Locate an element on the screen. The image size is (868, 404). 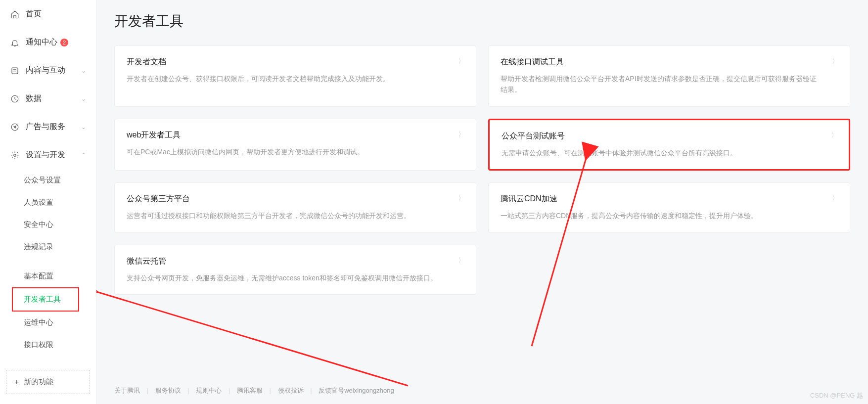
card-title: 公众平台测试账号 is located at coordinates (660, 136).